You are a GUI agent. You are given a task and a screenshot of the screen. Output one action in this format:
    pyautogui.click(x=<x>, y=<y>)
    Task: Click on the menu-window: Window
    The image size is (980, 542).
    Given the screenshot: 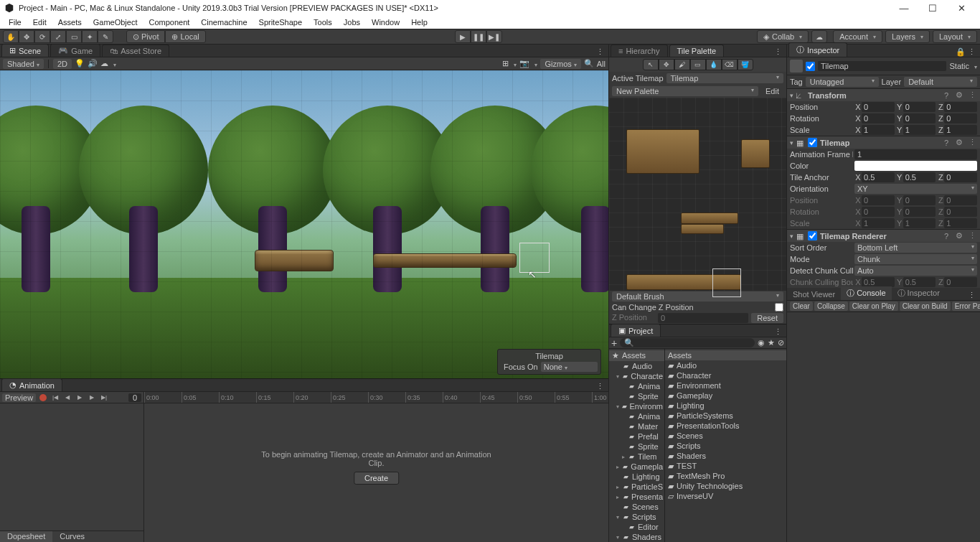 What is the action you would take?
    pyautogui.click(x=386, y=22)
    